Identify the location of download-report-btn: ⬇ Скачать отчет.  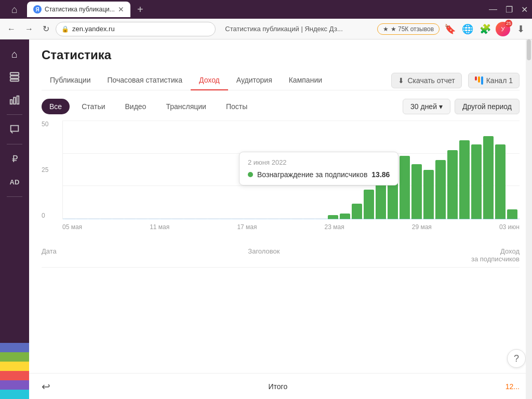
(426, 81).